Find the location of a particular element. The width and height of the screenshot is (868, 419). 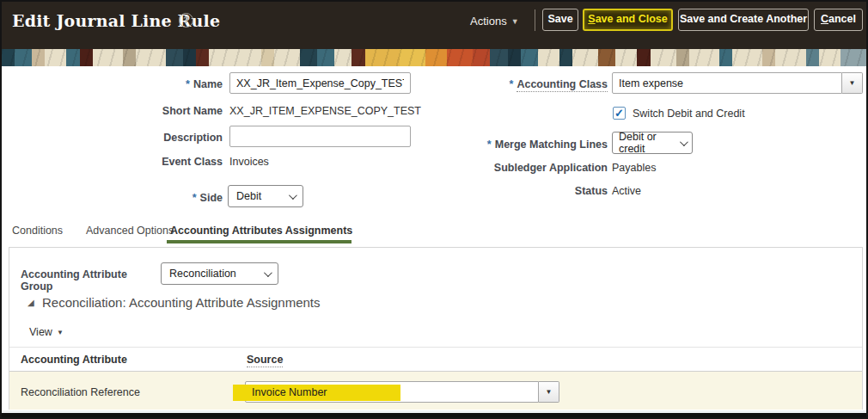

short-name-value: XX_JR_ITEM_EXPENSE_COPY_TEST is located at coordinates (325, 111).